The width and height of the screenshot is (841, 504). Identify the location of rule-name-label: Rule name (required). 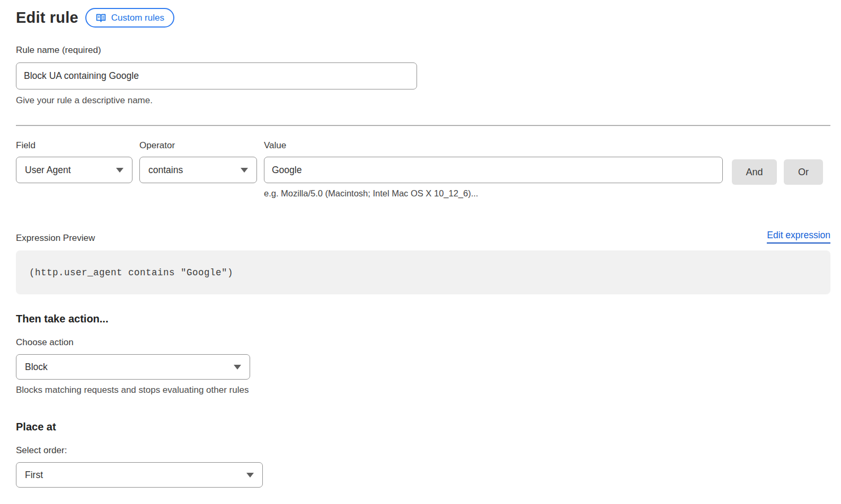
(423, 50).